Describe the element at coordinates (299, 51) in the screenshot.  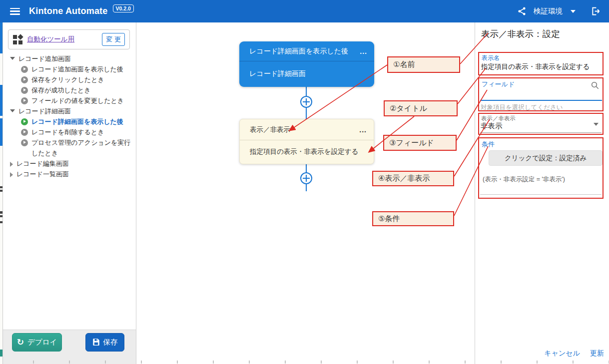
I see `trigger-node-title: レコード詳細画面を表示した後` at that location.